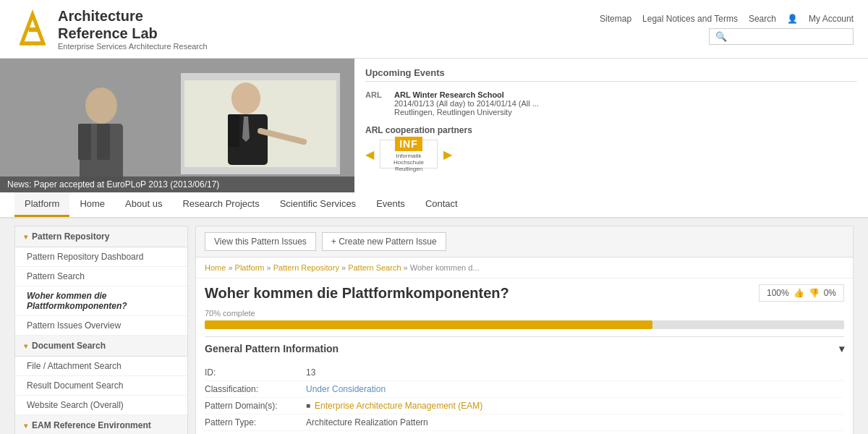 Image resolution: width=868 pixels, height=434 pixels. Describe the element at coordinates (370, 155) in the screenshot. I see `coop-prev-arrow: ◀` at that location.